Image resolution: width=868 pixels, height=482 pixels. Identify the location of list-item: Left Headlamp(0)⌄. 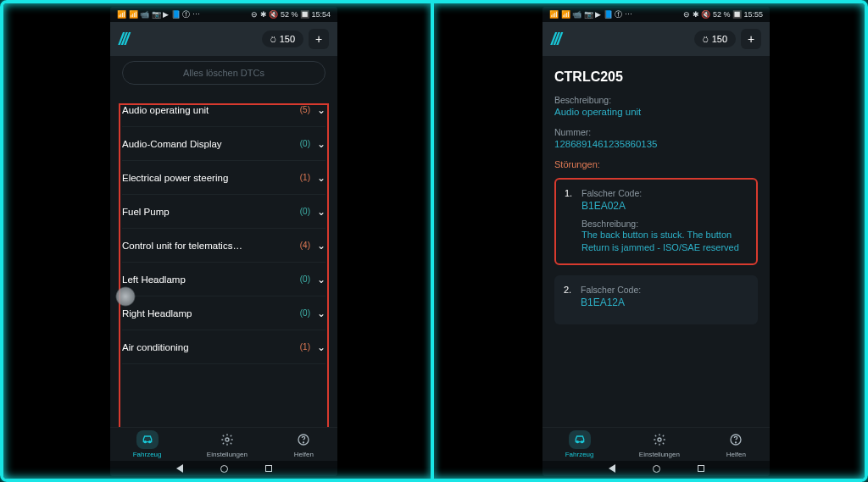
(224, 280).